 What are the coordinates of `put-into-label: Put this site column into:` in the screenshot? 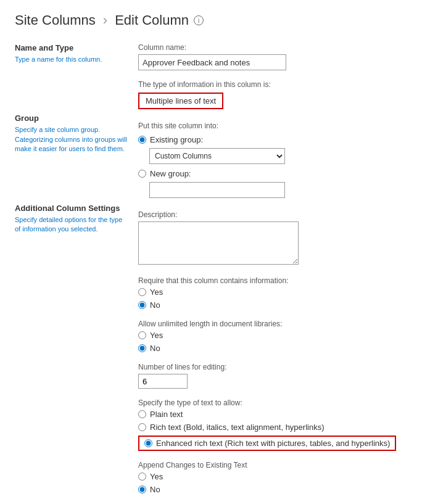 It's located at (276, 126).